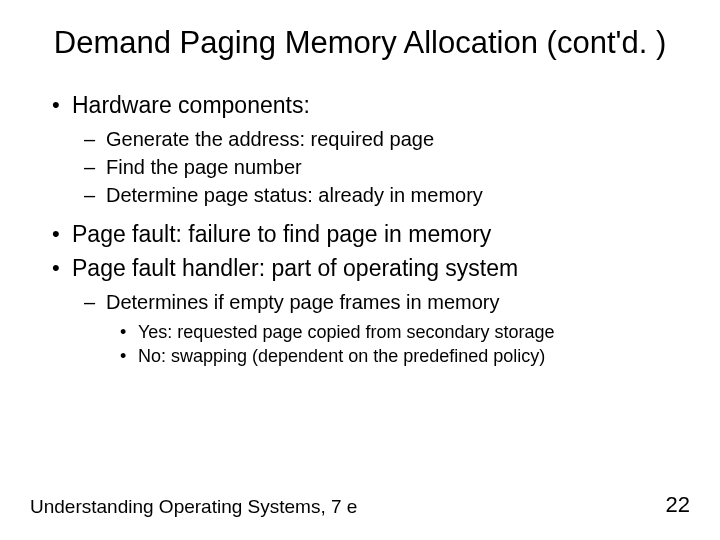 The height and width of the screenshot is (540, 720). I want to click on footer-source: Understanding Operating Systems, 7 e, so click(194, 507).